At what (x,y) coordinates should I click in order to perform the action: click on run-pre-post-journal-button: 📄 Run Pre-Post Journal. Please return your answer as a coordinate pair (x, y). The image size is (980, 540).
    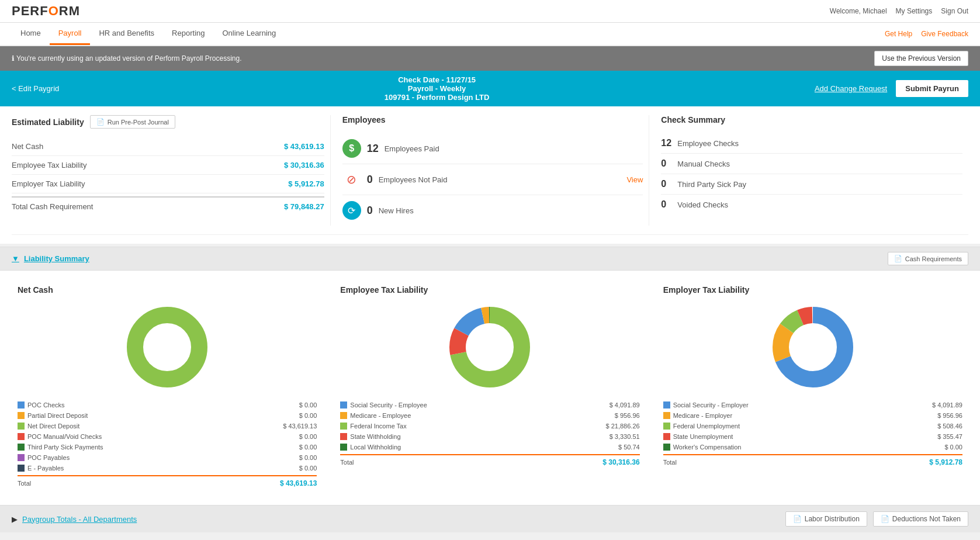
    Looking at the image, I should click on (133, 122).